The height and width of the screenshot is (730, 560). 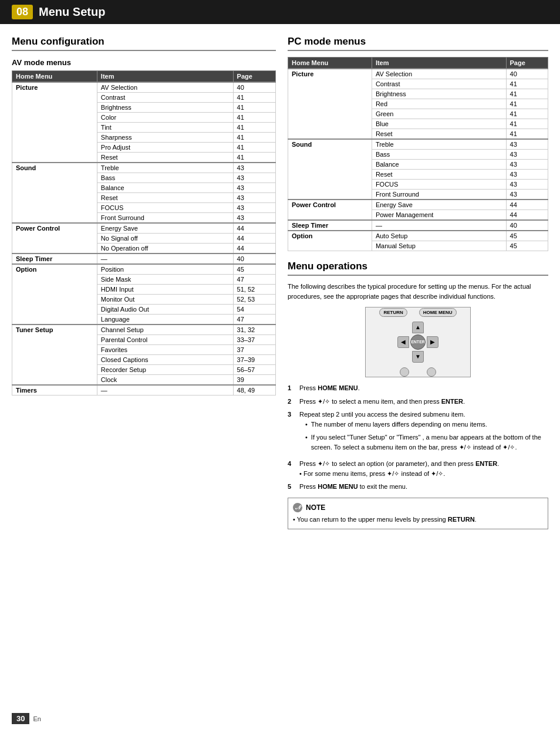 I want to click on remote-dpad: ▲ ◀ ENTER ▶ ▼, so click(x=418, y=342).